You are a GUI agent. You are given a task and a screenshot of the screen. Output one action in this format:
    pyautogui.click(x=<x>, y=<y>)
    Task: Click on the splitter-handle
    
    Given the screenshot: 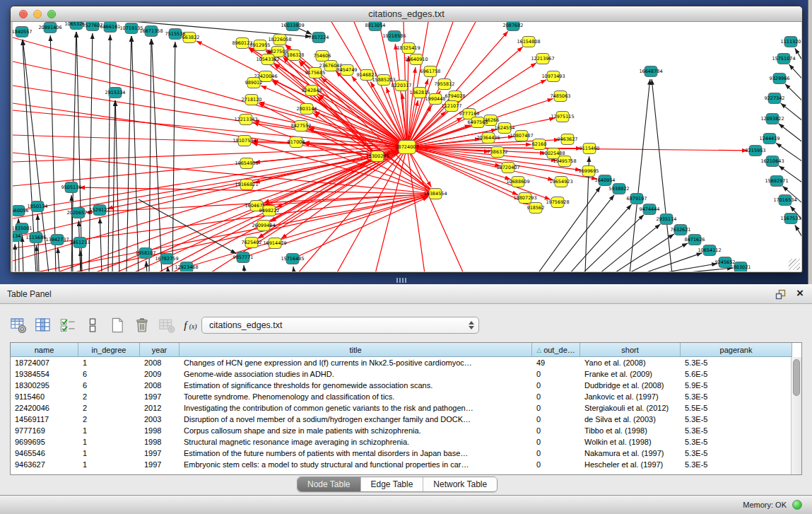 What is the action you would take?
    pyautogui.click(x=401, y=280)
    